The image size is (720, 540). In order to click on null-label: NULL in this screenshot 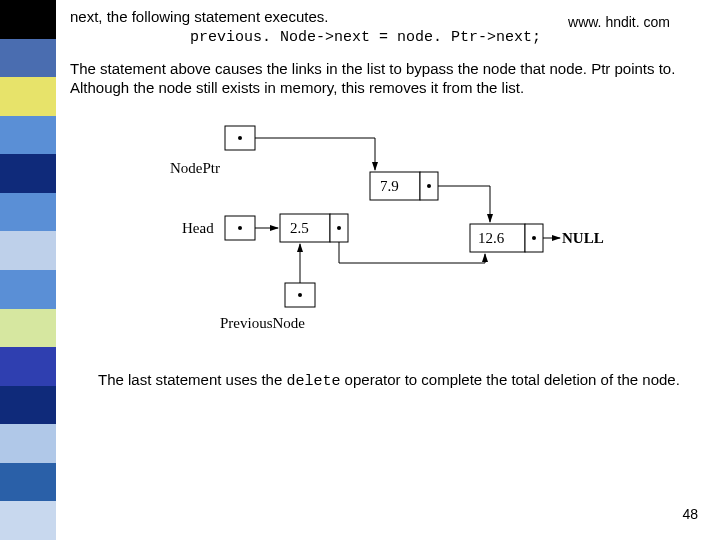, I will do `click(583, 238)`.